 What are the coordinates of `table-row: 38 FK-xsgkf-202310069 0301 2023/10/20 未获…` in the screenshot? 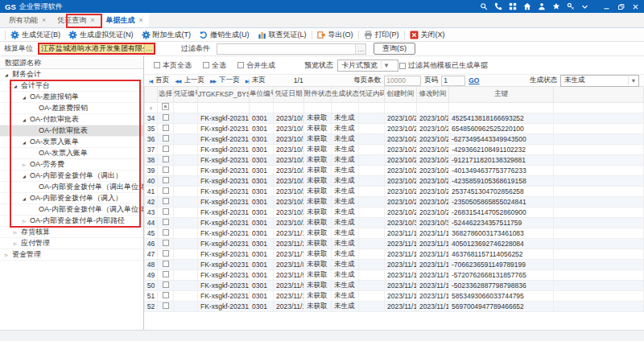 It's located at (394, 159).